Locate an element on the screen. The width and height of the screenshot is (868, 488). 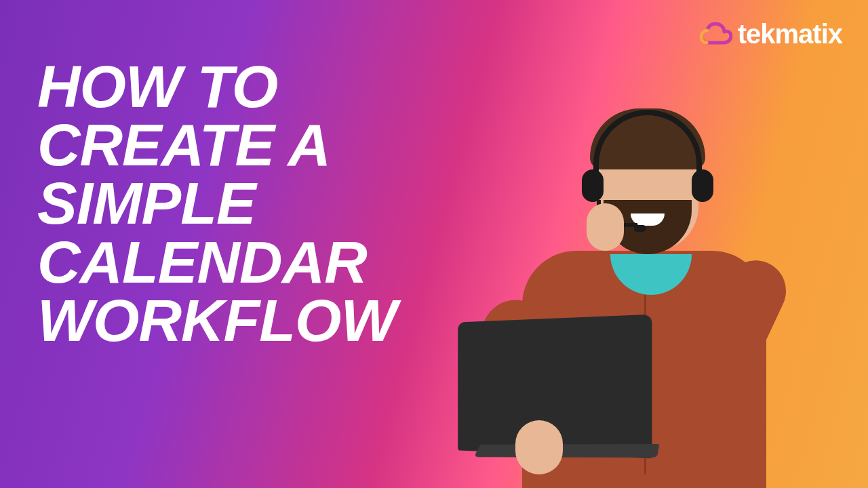
title-line-5: WORKFLOW is located at coordinates (227, 321).